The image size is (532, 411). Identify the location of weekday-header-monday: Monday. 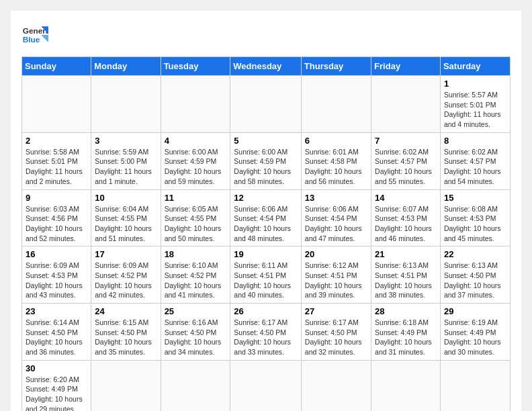
(126, 66).